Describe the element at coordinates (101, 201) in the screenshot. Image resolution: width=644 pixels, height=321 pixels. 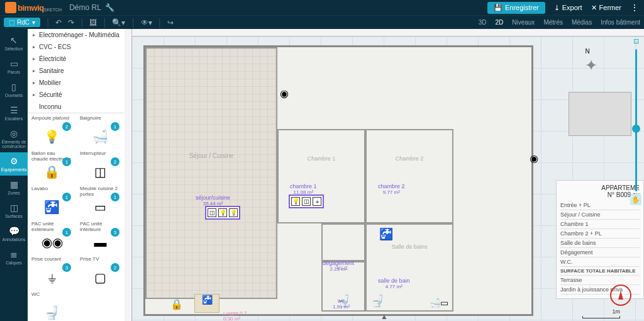
I see `equip-meuble: Meuble cuisine 2 portes1▭` at that location.